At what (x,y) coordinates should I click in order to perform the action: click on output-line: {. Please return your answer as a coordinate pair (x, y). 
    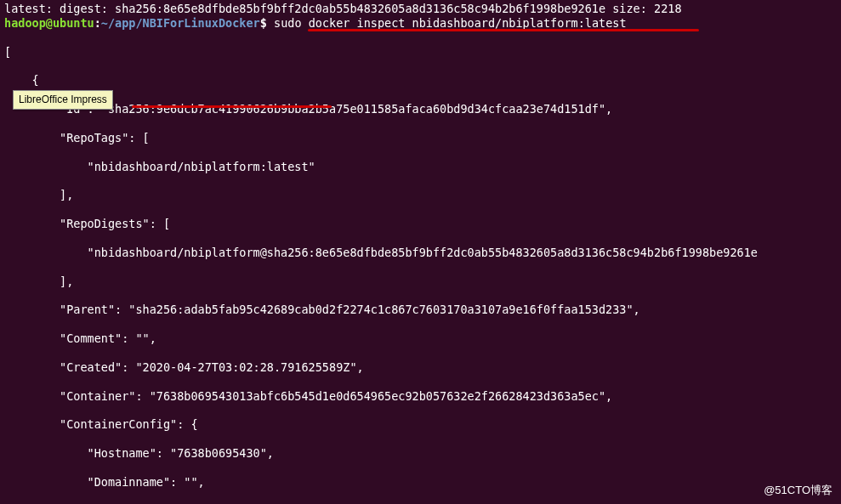
    Looking at the image, I should click on (420, 80).